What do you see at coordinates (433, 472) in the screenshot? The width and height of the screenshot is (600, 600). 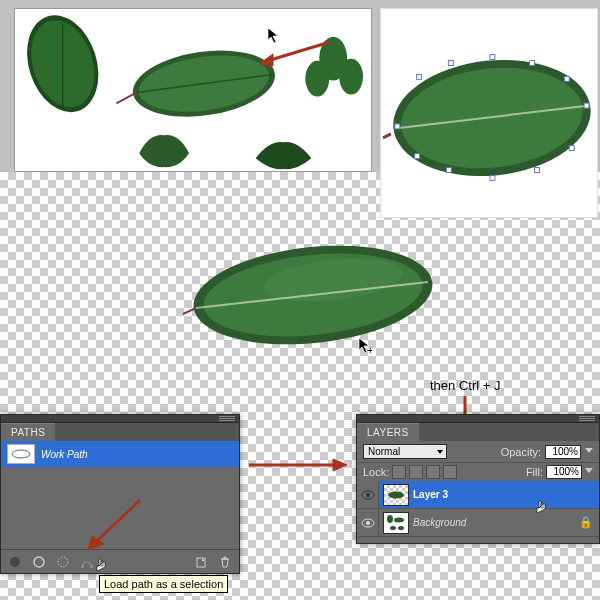 I see `lock-position-icon` at bounding box center [433, 472].